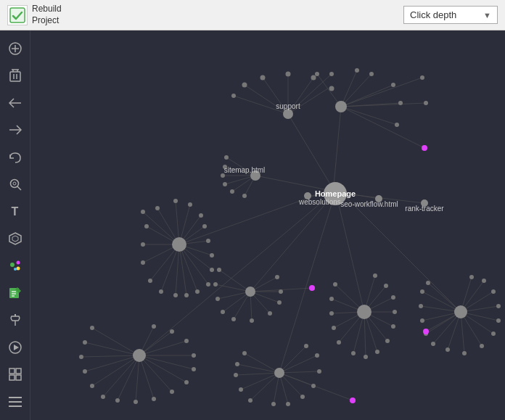  I want to click on sidebar-item-add, so click(15, 48).